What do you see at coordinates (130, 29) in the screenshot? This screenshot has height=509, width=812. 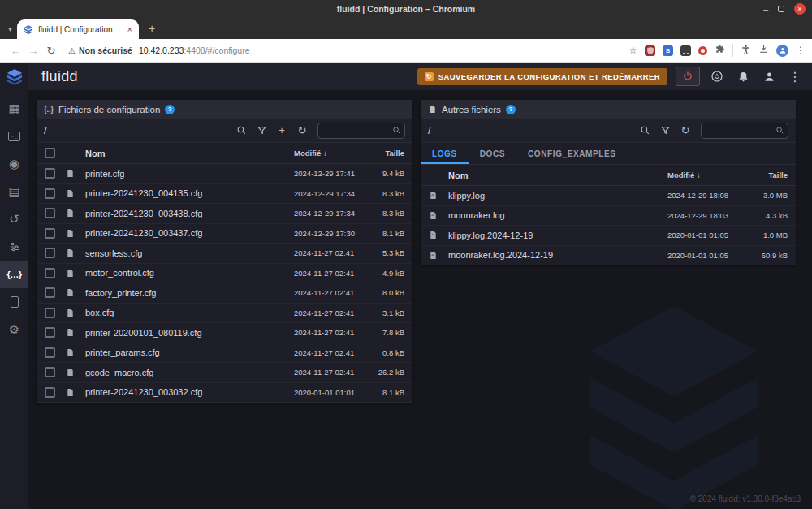 I see `tab-close-icon: ×` at bounding box center [130, 29].